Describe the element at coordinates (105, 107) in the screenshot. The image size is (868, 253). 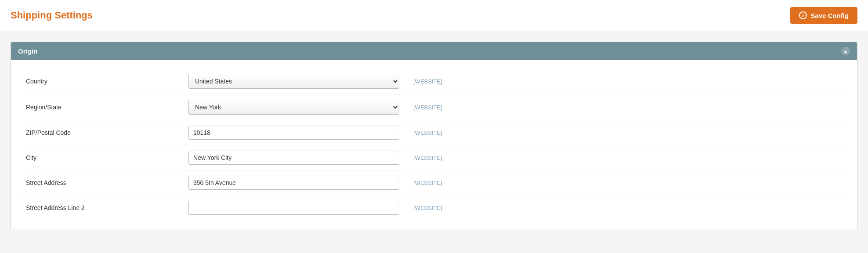
I see `region-state-label: Region/State` at that location.